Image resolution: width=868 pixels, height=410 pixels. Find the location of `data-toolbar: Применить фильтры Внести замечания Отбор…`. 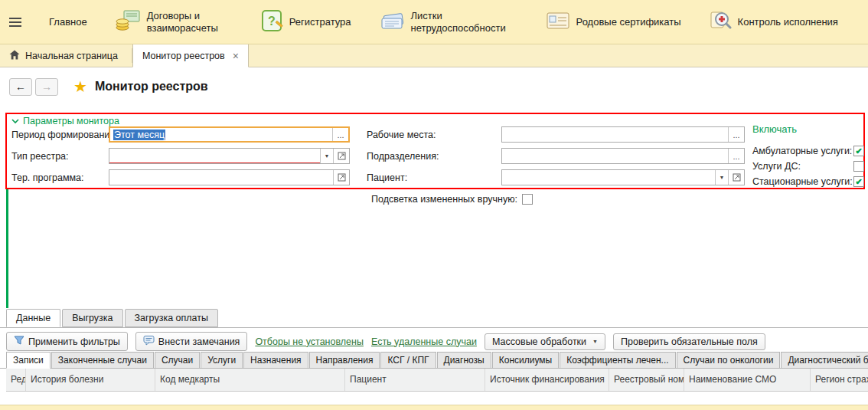

data-toolbar: Применить фильтры Внести замечания Отбор… is located at coordinates (386, 342).